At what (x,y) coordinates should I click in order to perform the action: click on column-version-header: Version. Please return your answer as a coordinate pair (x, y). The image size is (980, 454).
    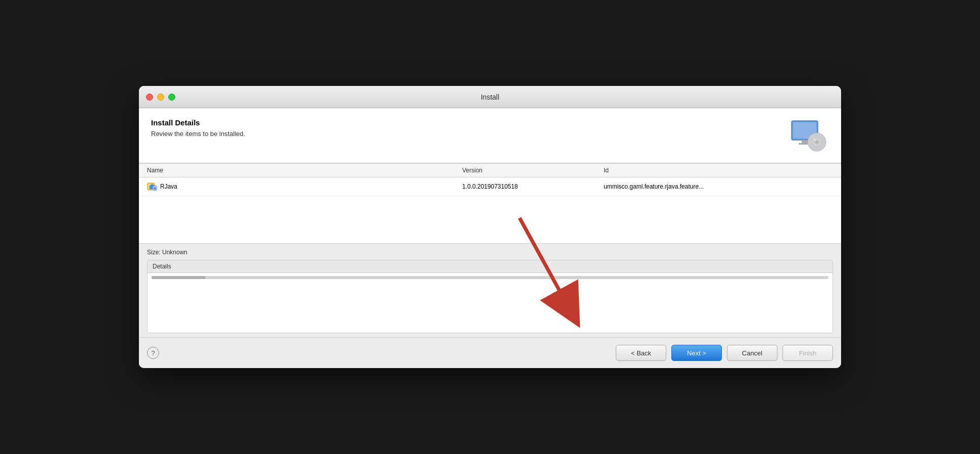
    Looking at the image, I should click on (533, 170).